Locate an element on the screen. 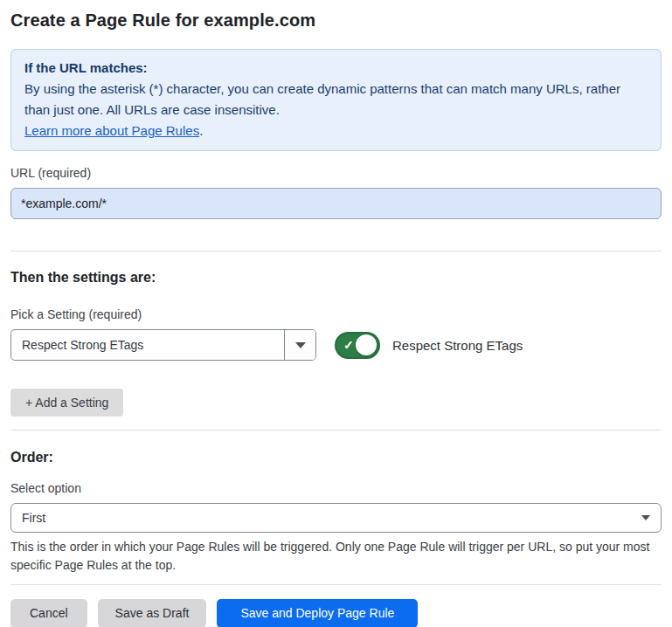  pick-setting-label: Pick a Setting (required) is located at coordinates (336, 314).